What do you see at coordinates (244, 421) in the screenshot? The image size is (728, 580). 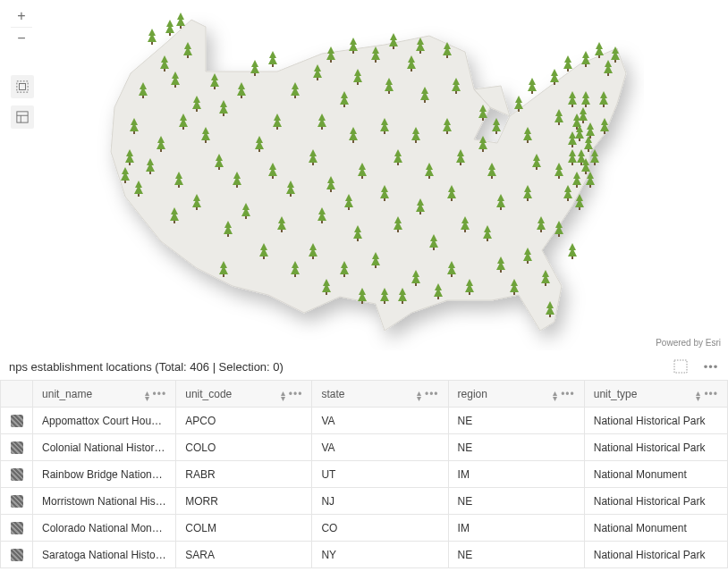 I see `cell-unit-code: APCO` at bounding box center [244, 421].